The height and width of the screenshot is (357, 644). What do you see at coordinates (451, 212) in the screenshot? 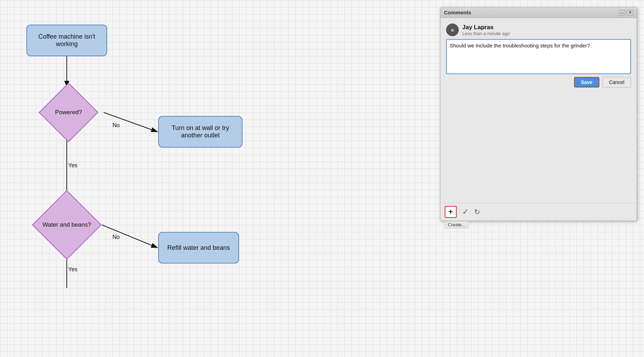
I see `add-comment-button: +` at bounding box center [451, 212].